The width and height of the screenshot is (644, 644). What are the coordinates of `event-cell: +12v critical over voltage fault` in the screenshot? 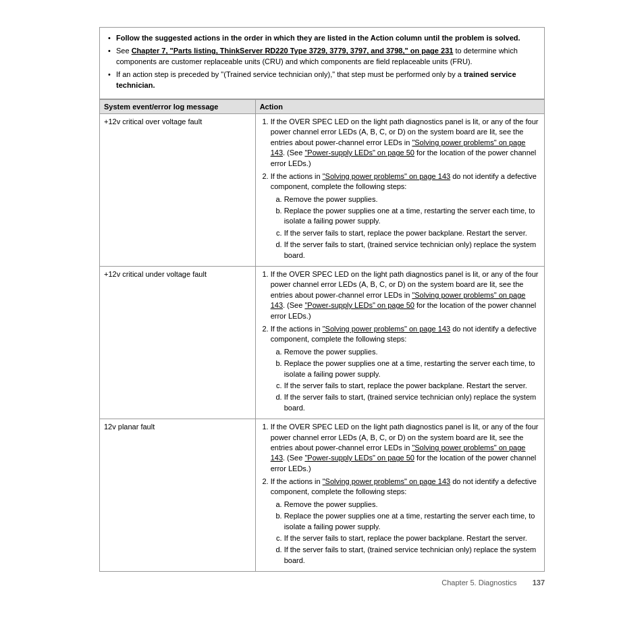 It's located at (178, 190).